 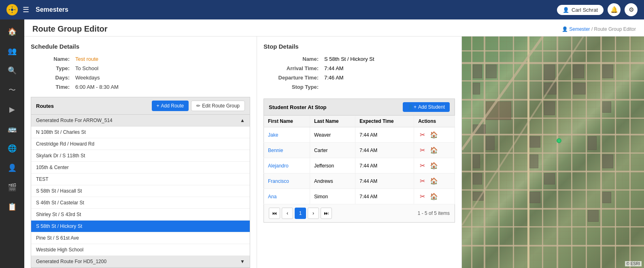 I want to click on user-profile-button: 👤 Carl Schrat, so click(x=580, y=10).